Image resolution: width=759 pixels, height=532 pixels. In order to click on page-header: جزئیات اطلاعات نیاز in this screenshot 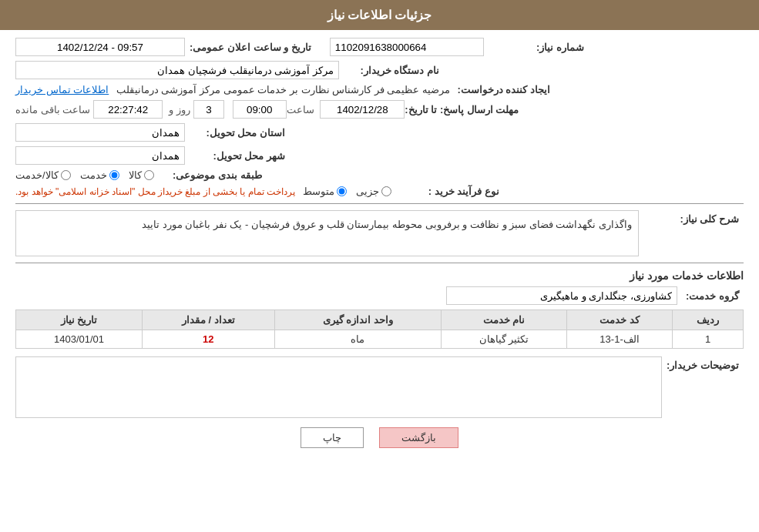, I will do `click(379, 15)`.